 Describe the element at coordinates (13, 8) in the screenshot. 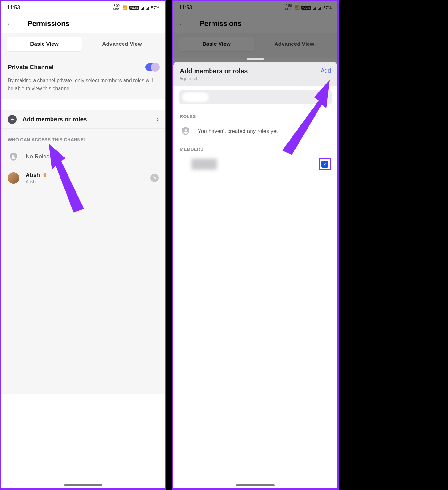

I see `clock: 11:53` at that location.